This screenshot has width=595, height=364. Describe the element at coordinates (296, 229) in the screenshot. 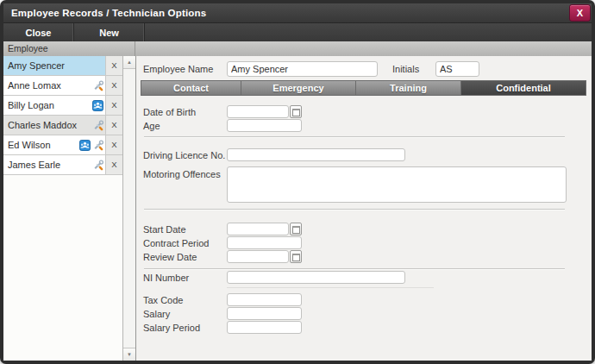

I see `start-date-calendar-icon` at that location.